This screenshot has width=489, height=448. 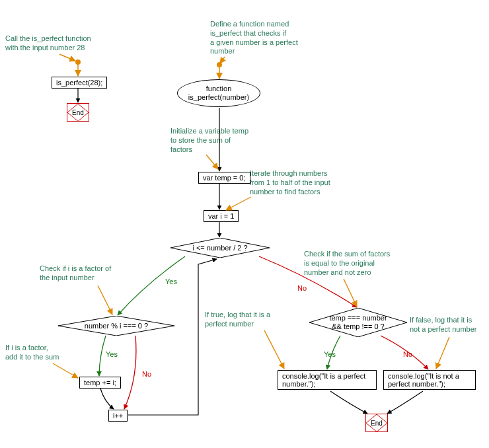 What do you see at coordinates (116, 326) in the screenshot?
I see `decision-mod-cond: number % i === 0 ?` at bounding box center [116, 326].